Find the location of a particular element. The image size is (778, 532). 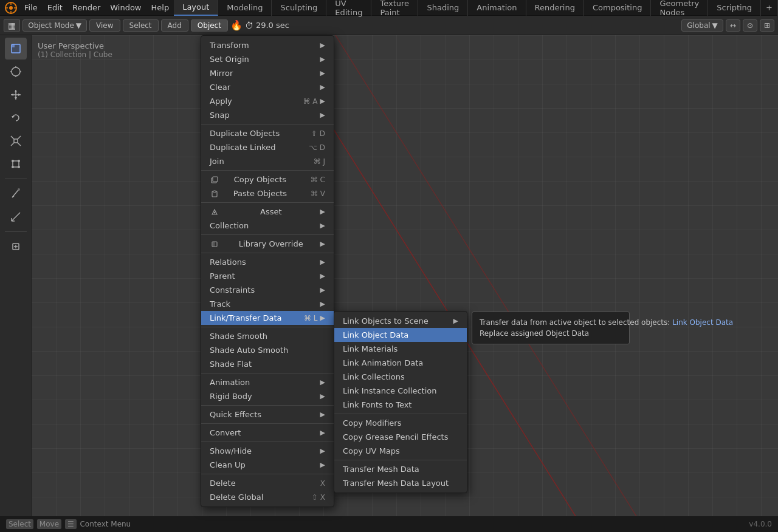

tab-rendering: Rendering is located at coordinates (556, 8).